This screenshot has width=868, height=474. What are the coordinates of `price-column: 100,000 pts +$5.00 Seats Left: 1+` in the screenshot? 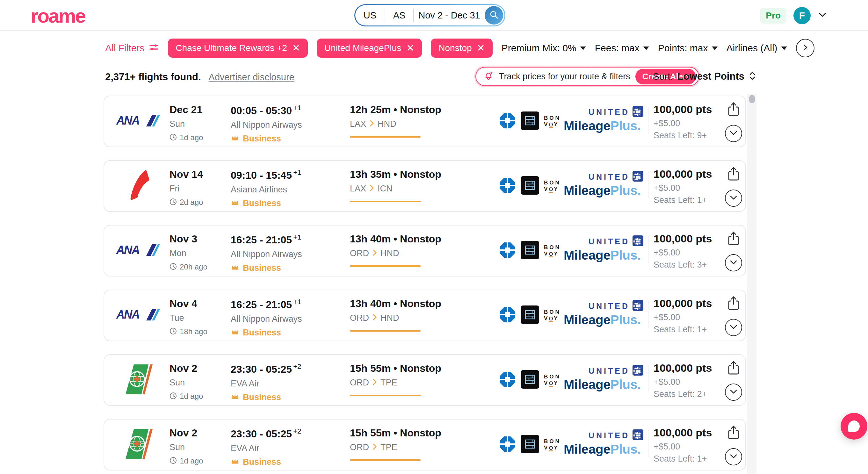 It's located at (683, 187).